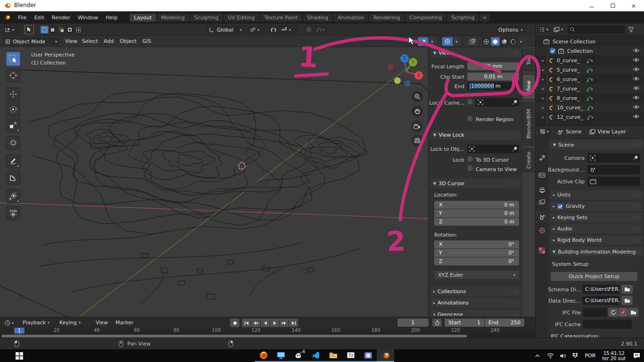  What do you see at coordinates (289, 30) in the screenshot?
I see `snap-settings-dropdown: ▾` at bounding box center [289, 30].